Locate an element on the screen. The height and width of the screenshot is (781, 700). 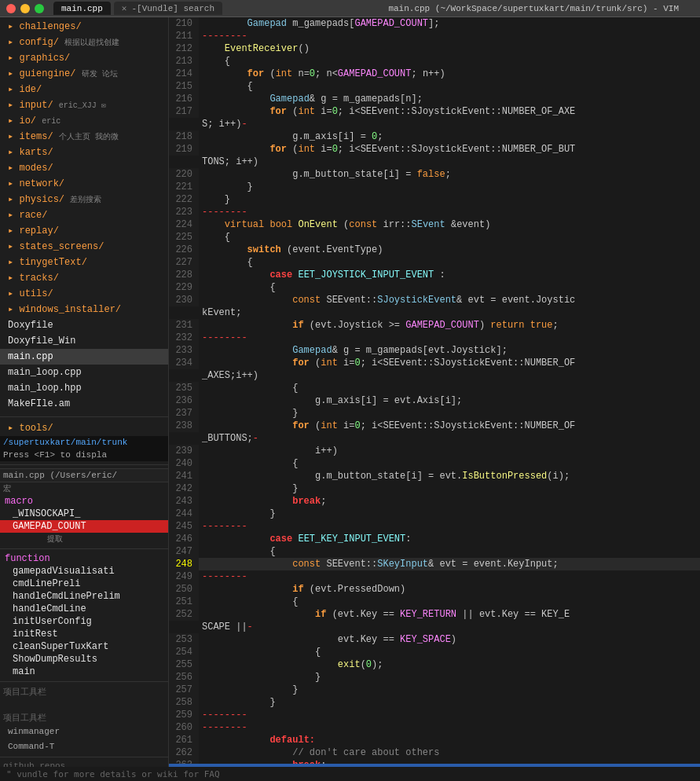
code-line-231: 231 if (evt.Joystick >= GAMEPAD_COUNT) r… is located at coordinates (434, 325).